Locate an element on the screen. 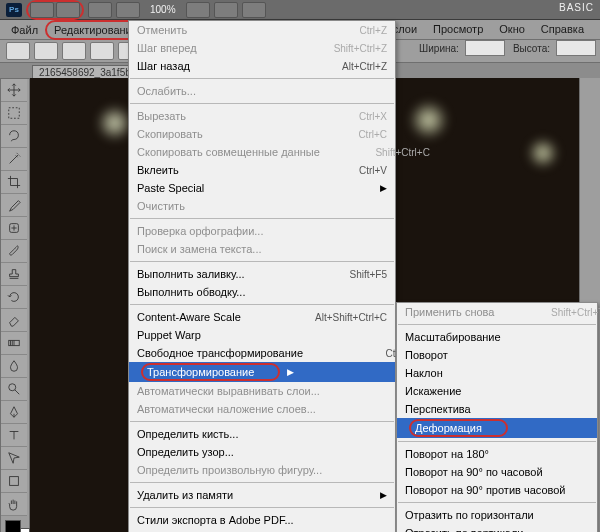 The image size is (600, 532). menu-paste-special: Paste Special▶ is located at coordinates (262, 188).